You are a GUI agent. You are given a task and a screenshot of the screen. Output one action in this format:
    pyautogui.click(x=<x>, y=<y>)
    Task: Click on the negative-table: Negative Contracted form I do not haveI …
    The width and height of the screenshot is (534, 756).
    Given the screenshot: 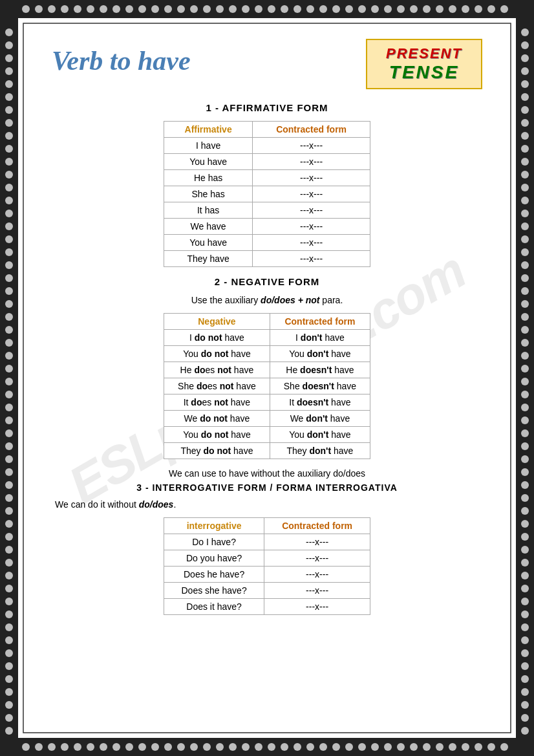 What is the action you would take?
    pyautogui.click(x=267, y=386)
    